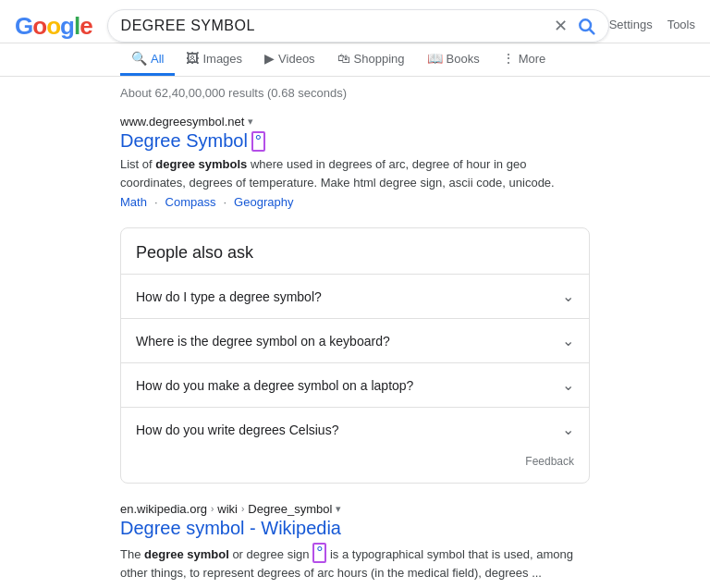  I want to click on result-item: www.degreesymbol.net ▾ Degree Symbol ° L…, so click(355, 162).